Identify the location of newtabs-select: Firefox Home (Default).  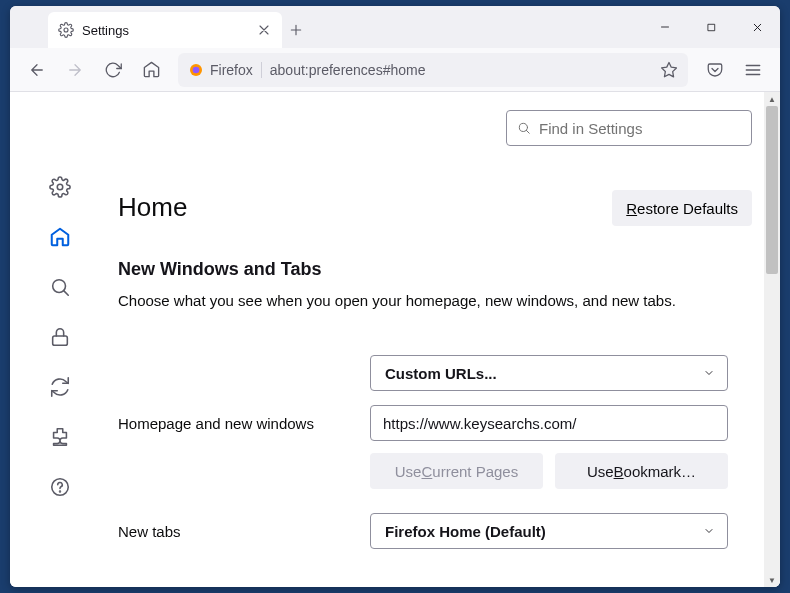
(549, 531).